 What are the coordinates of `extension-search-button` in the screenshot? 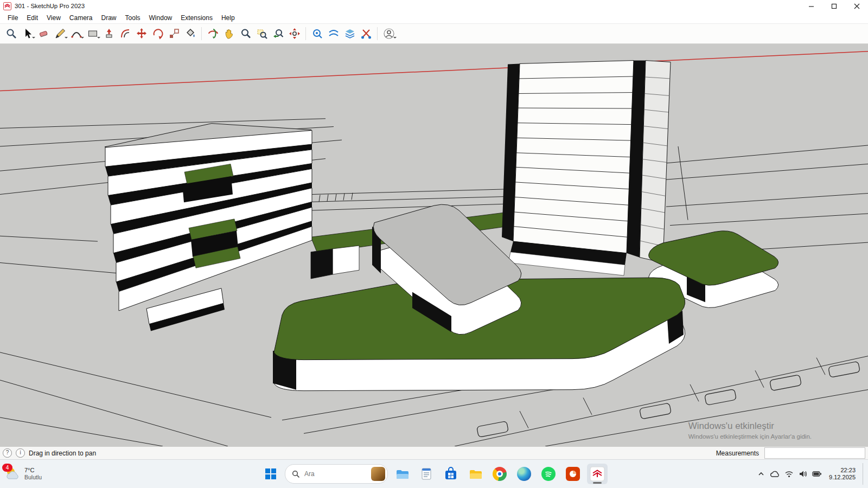 It's located at (317, 34).